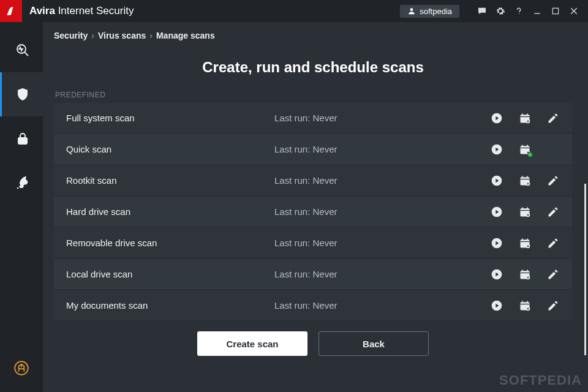 The height and width of the screenshot is (392, 588). What do you see at coordinates (21, 368) in the screenshot?
I see `nav-upgrade` at bounding box center [21, 368].